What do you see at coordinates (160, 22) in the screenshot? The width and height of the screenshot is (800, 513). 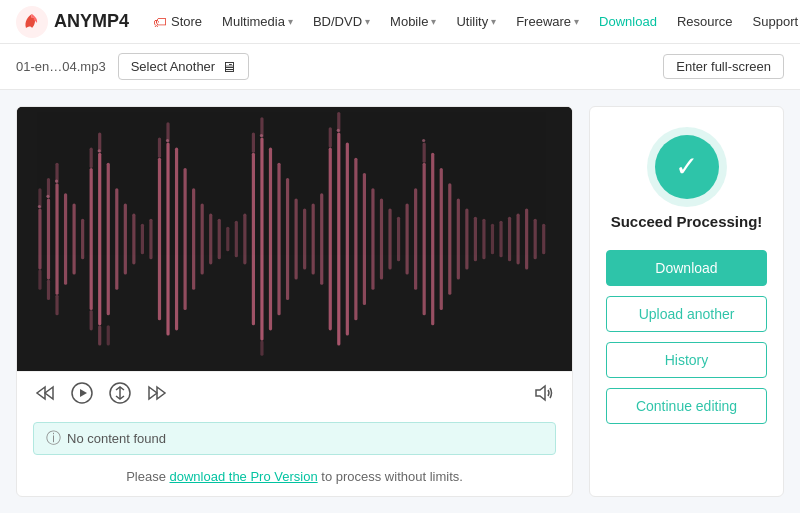 I see `store-icon: 🏷` at bounding box center [160, 22].